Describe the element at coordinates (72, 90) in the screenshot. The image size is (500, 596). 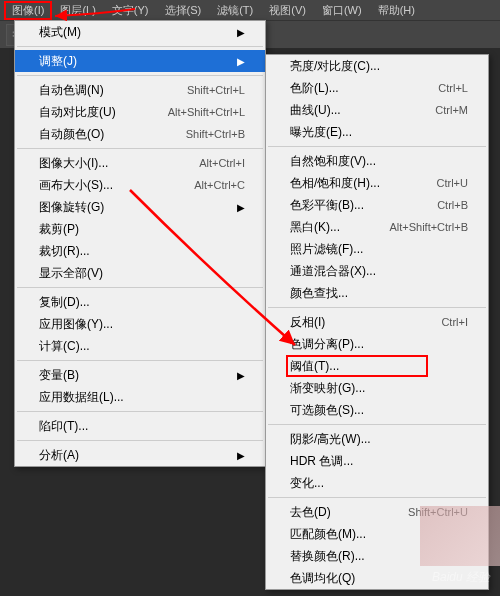
I see `menu-item-label: 自动色调(N)` at that location.